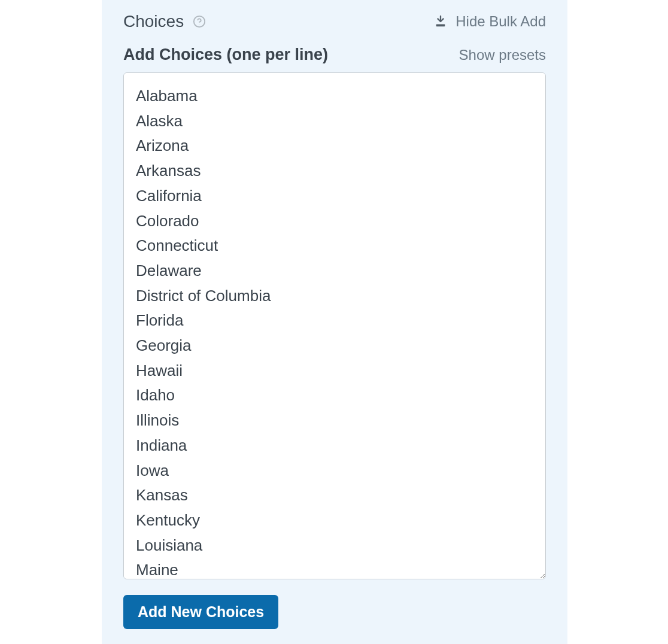 The image size is (668, 644). What do you see at coordinates (490, 22) in the screenshot?
I see `hide-bulk-add-button: Hide Bulk Add` at bounding box center [490, 22].